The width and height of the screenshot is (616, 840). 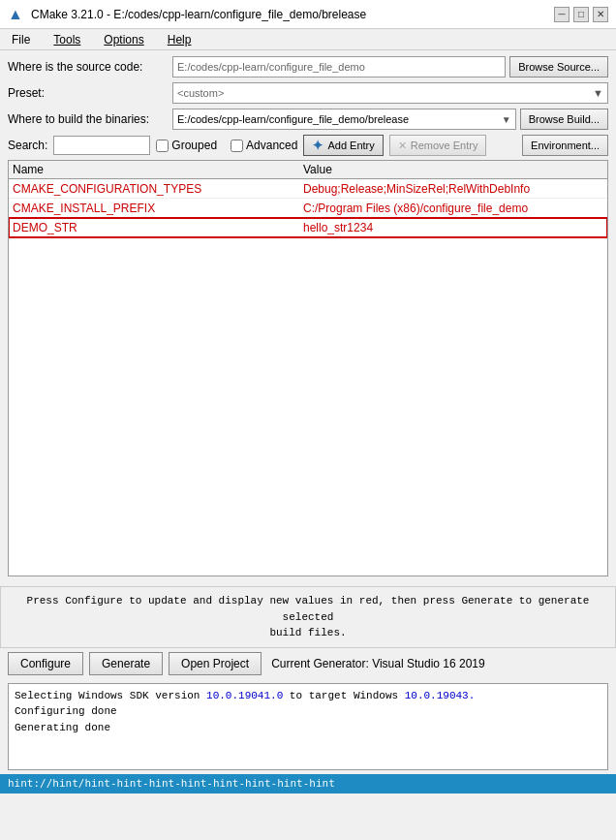 What do you see at coordinates (27, 145) in the screenshot?
I see `search-label: Search:` at bounding box center [27, 145].